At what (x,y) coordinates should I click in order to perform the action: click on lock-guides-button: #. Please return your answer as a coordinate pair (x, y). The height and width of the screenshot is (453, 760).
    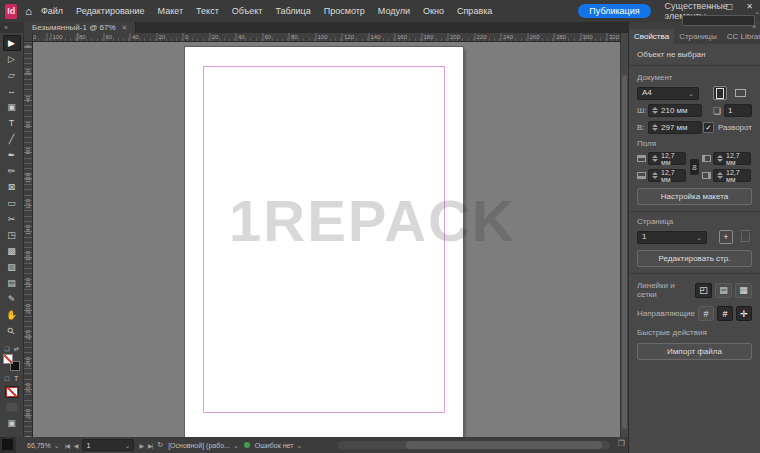
    Looking at the image, I should click on (725, 314).